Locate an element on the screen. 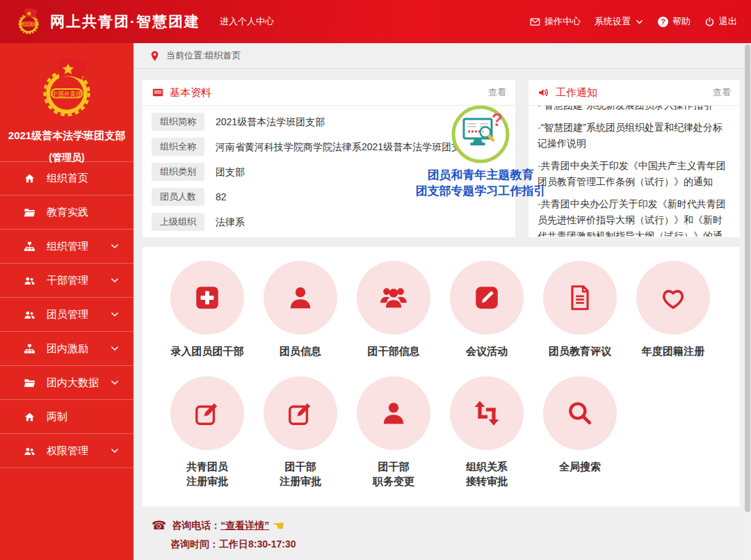 The height and width of the screenshot is (560, 751). sidebar-item-label: 权限管理 is located at coordinates (67, 451).